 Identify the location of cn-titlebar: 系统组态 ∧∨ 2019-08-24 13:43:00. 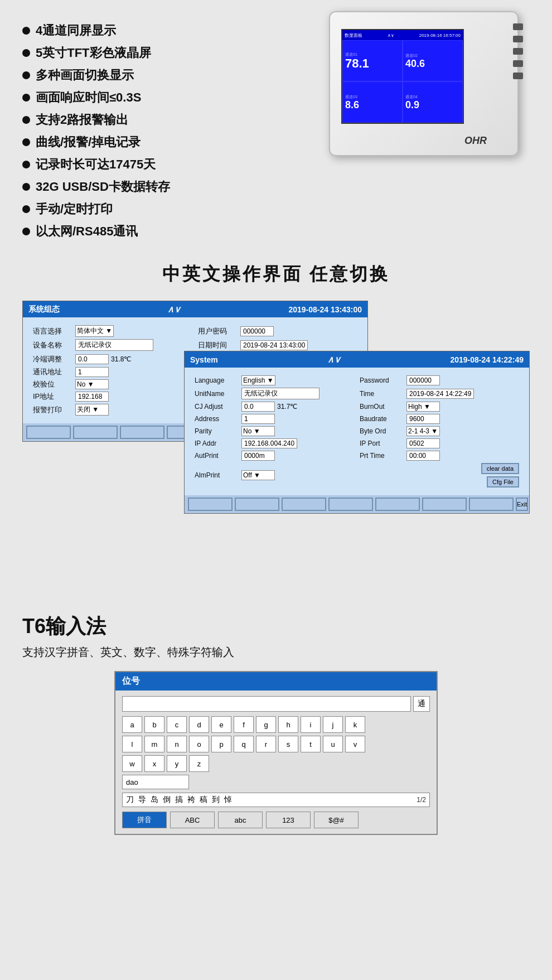
(195, 309).